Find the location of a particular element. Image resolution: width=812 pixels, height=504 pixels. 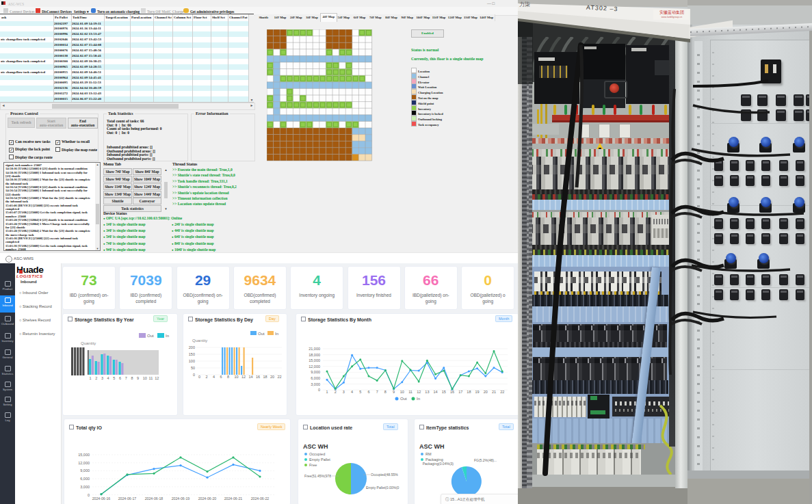

svg-text: 17 is located at coordinates (460, 392).